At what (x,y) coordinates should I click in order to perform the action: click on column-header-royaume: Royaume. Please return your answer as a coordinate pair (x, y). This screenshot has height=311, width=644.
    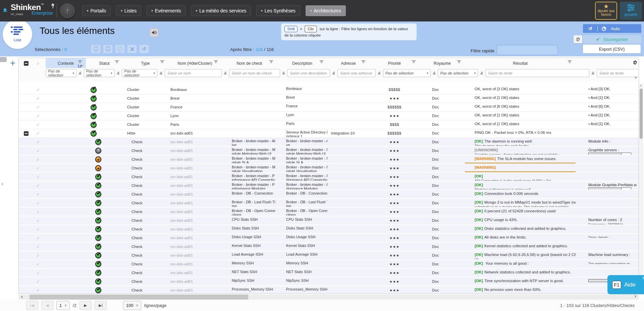
    Looking at the image, I should click on (442, 63).